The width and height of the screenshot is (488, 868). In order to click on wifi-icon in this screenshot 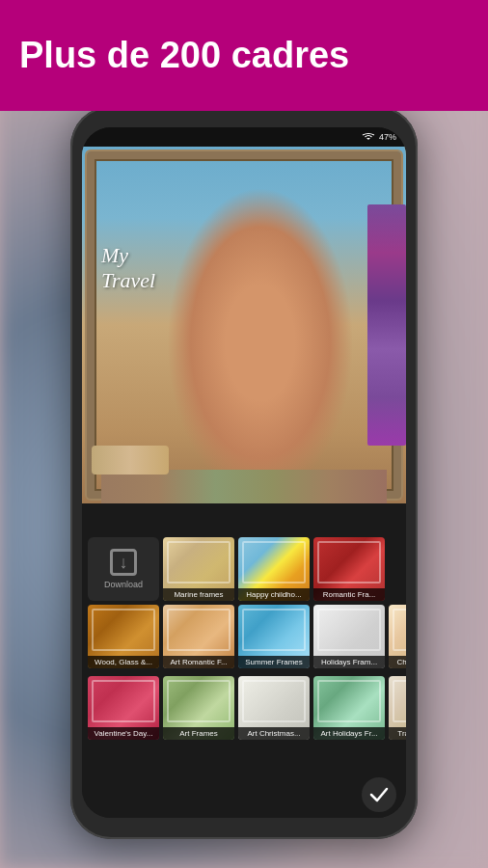, I will do `click(368, 137)`.